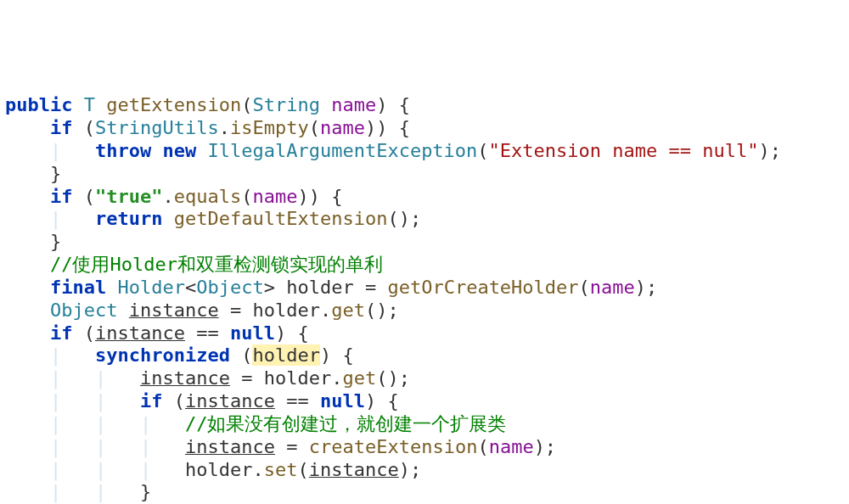 The image size is (849, 504). Describe the element at coordinates (33, 173) in the screenshot. I see `line-4: }` at that location.